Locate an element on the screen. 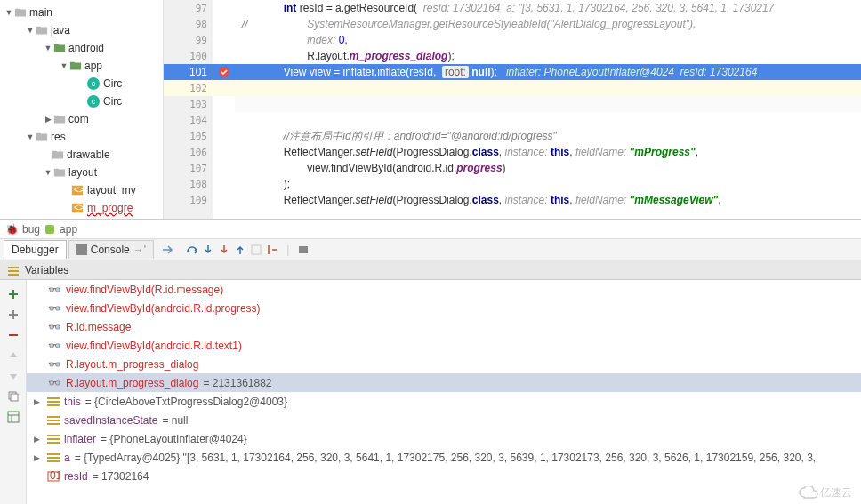  step-out-icon is located at coordinates (240, 250).